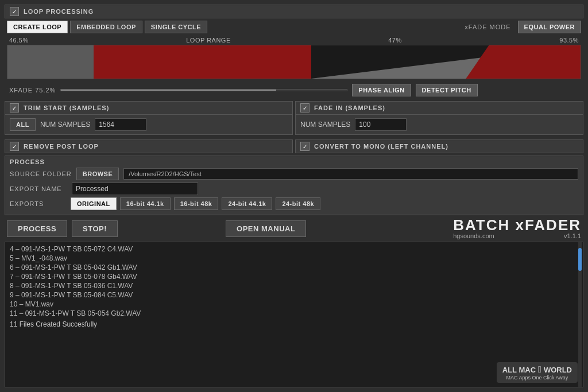 Image resolution: width=588 pixels, height=392 pixels. What do you see at coordinates (294, 313) in the screenshot?
I see `file-list-item: 11 – 091-MS-1-PW T SB 05-054 Gb2.WAV` at bounding box center [294, 313].